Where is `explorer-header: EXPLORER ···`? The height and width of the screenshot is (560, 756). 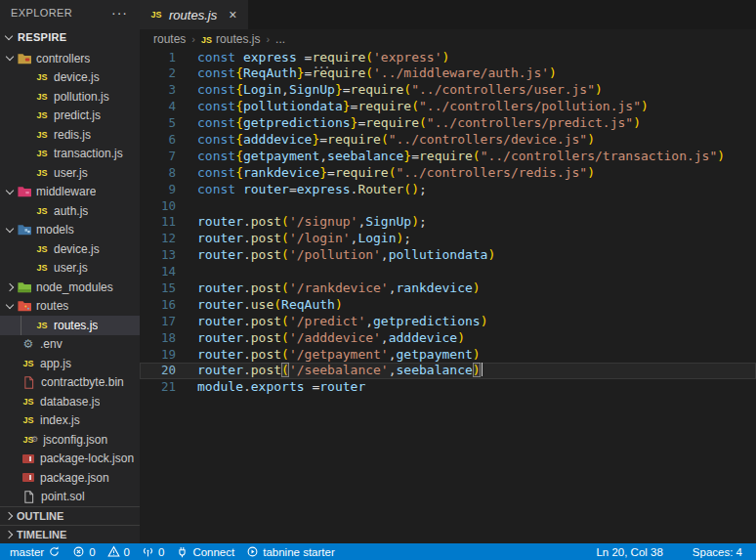
explorer-header: EXPLORER ··· is located at coordinates (70, 13).